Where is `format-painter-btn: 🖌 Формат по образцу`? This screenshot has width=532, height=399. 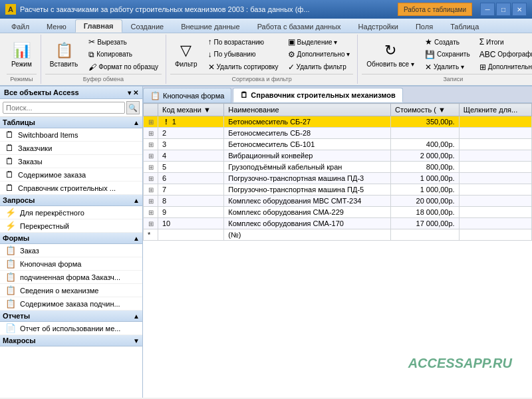 format-painter-btn: 🖌 Формат по образцу is located at coordinates (124, 67).